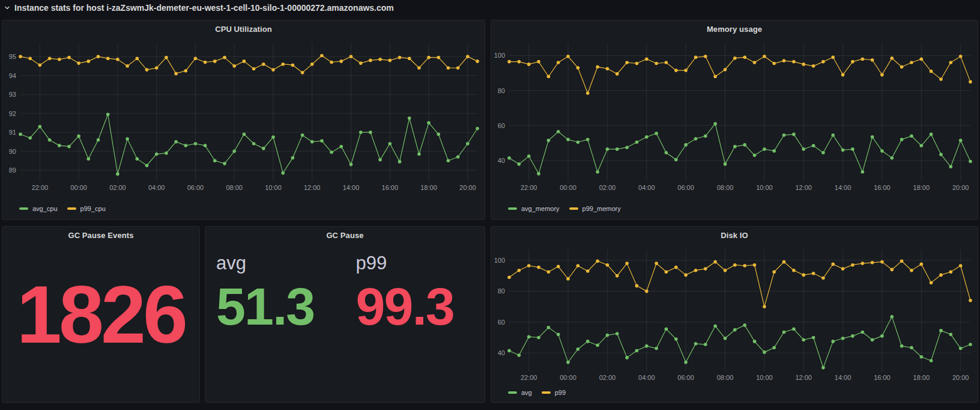  What do you see at coordinates (537, 393) in the screenshot?
I see `disk-legend: avgp99` at bounding box center [537, 393].